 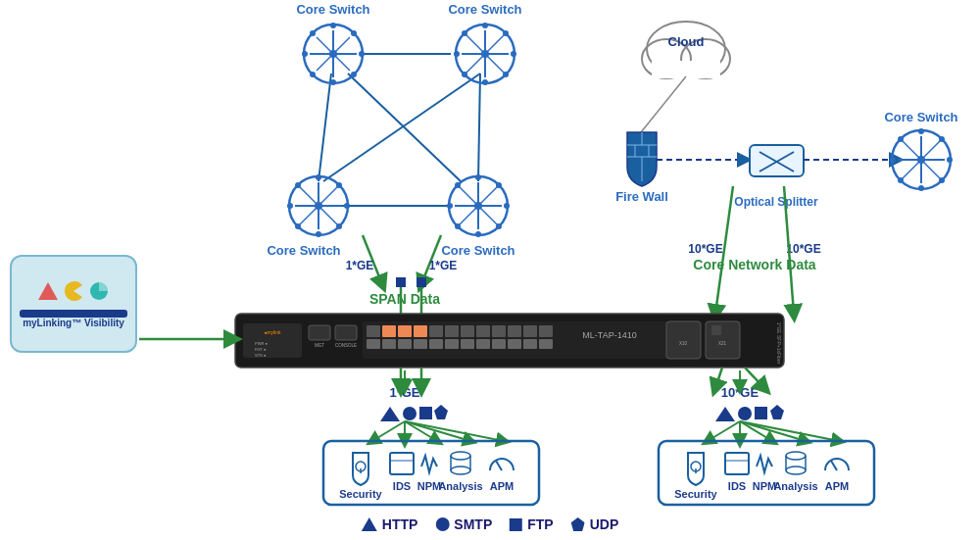 I want to click on label-core-network-data: Core Network Data, so click(x=755, y=265).